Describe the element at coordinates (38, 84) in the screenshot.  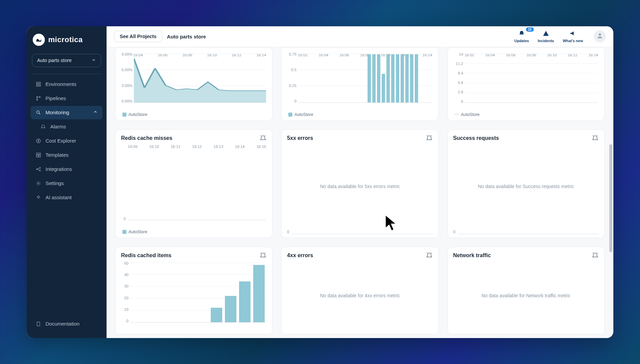
I see `grid-icon` at that location.